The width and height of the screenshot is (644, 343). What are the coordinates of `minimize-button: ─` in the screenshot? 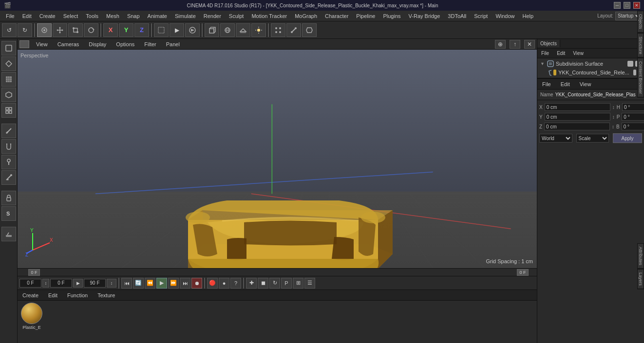 It's located at (617, 5).